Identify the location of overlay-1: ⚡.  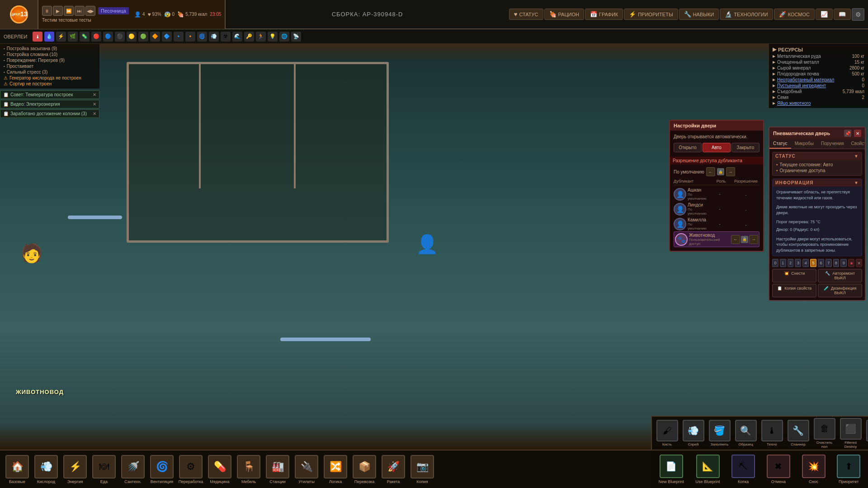
(61, 37).